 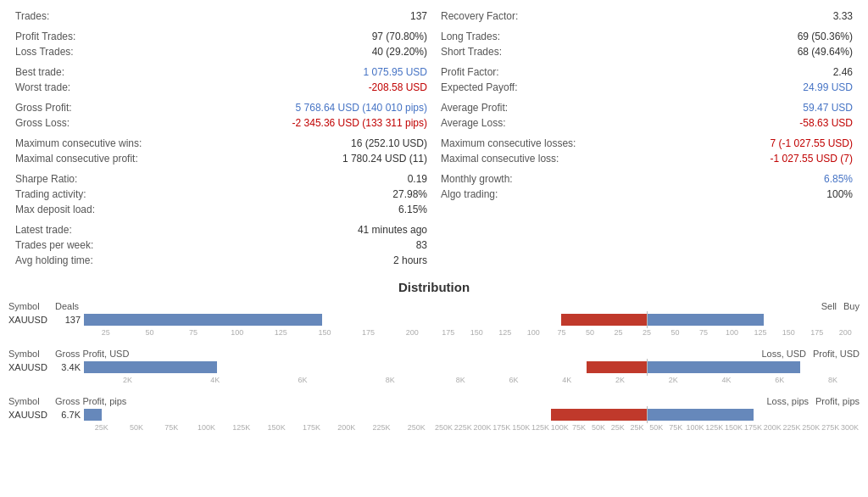 What do you see at coordinates (221, 16) in the screenshot?
I see `stat-row: Trades:137` at bounding box center [221, 16].